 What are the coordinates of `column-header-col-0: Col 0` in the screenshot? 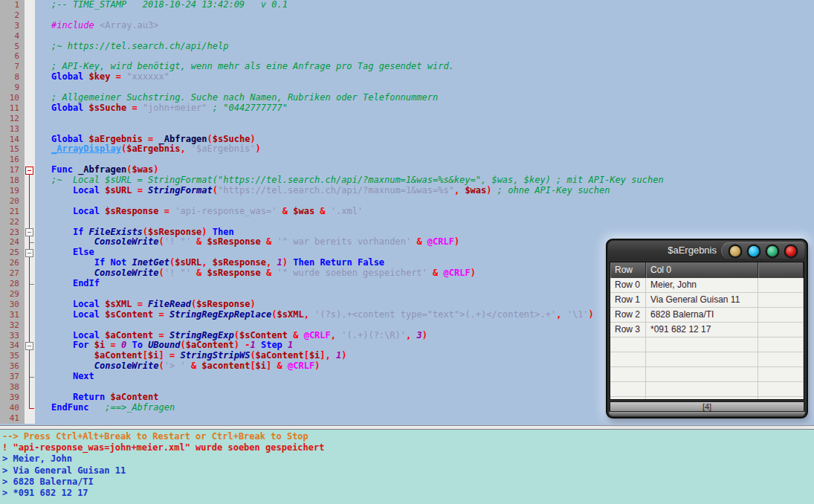 It's located at (702, 271).